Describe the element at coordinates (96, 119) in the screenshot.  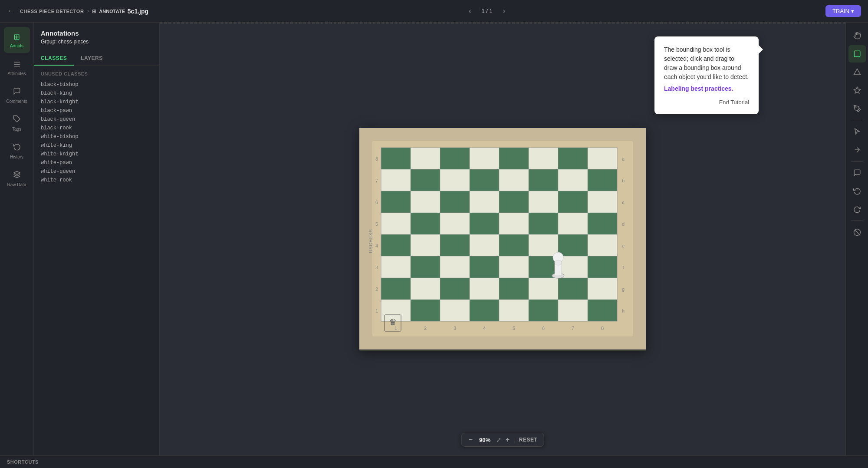
I see `class-item: black-queen` at that location.